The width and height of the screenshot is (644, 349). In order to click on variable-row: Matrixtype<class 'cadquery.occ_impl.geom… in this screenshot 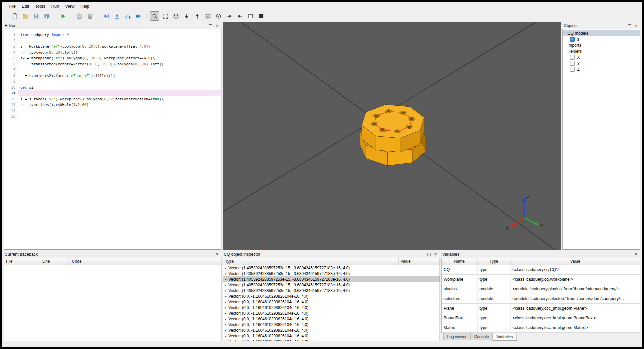, I will do `click(541, 328)`.